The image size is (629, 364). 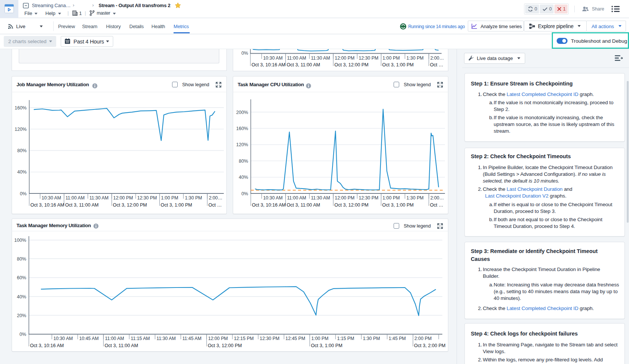 What do you see at coordinates (295, 339) in the screenshot?
I see `svg-text: 12:45 PM` at bounding box center [295, 339].